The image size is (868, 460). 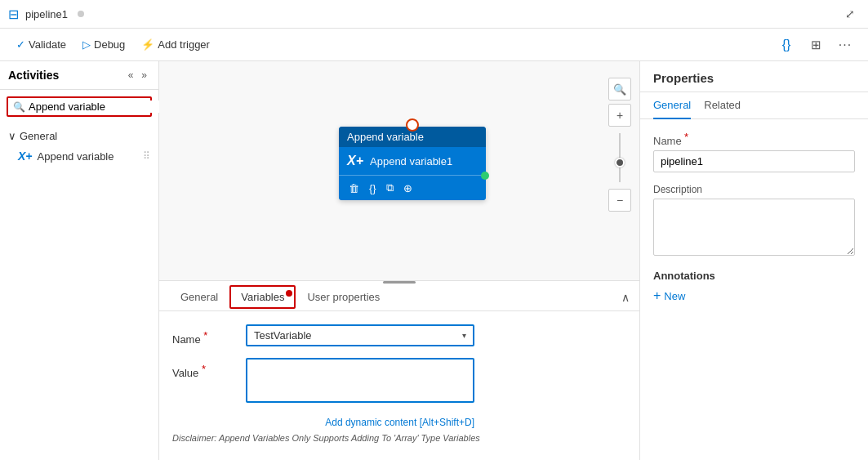 What do you see at coordinates (754, 227) in the screenshot?
I see `prop-description-textarea` at bounding box center [754, 227].